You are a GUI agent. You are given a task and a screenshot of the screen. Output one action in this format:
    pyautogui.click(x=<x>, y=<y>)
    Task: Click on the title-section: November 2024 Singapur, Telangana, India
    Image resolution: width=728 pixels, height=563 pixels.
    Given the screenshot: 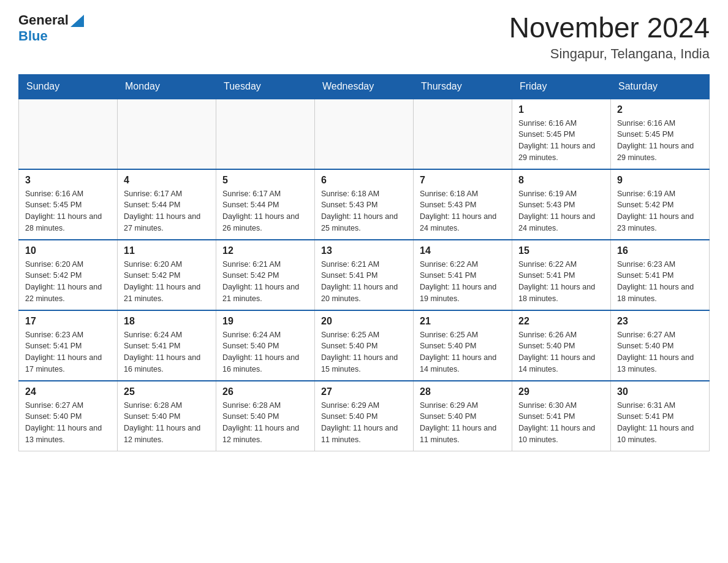 What is the action you would take?
    pyautogui.click(x=609, y=37)
    